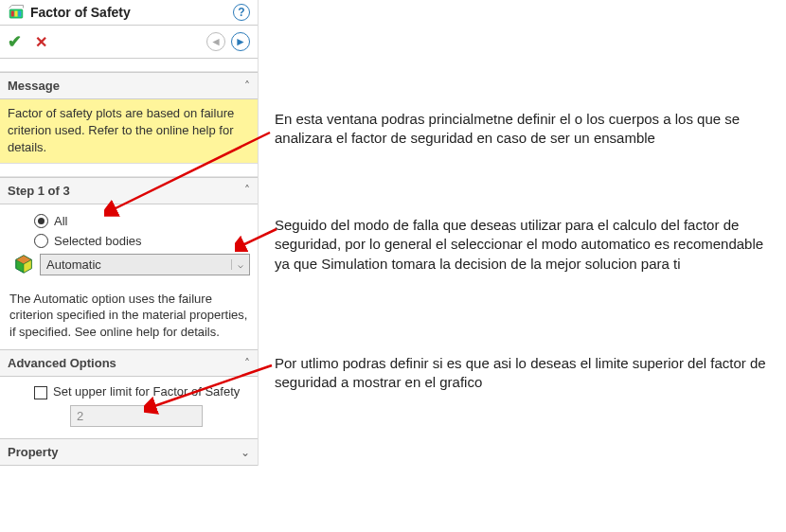 This screenshot has height=532, width=786. What do you see at coordinates (132, 265) in the screenshot?
I see `criterion-row: Automatic ⌵` at bounding box center [132, 265].